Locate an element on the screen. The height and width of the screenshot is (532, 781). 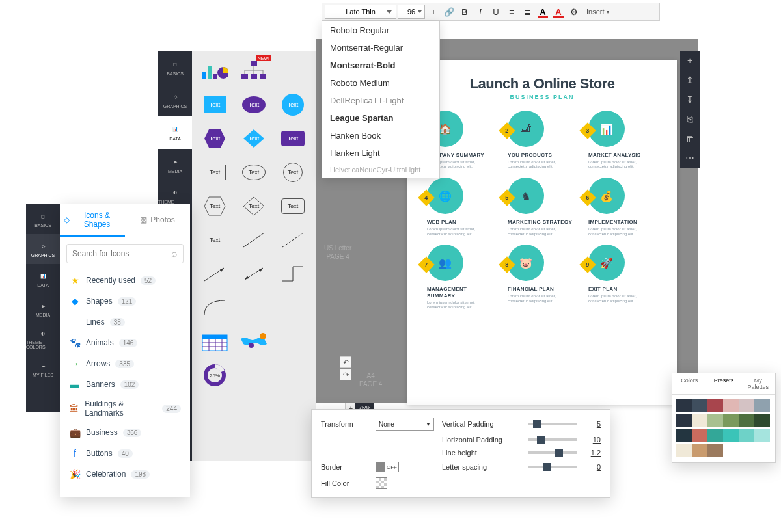
shape-square: Text is located at coordinates (215, 105).